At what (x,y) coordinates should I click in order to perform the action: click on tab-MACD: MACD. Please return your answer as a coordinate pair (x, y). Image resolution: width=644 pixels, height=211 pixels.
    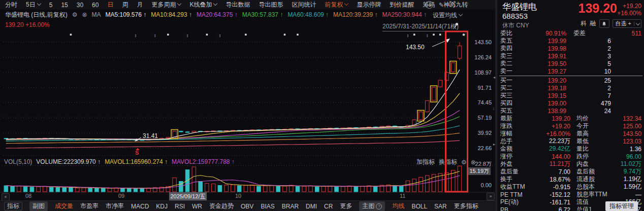
    Looking at the image, I should click on (140, 206).